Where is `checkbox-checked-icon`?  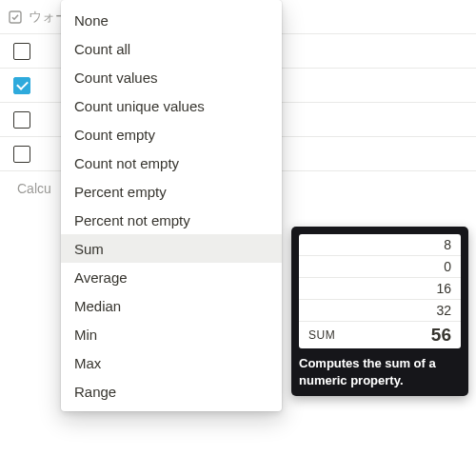 checkbox-checked-icon is located at coordinates (22, 86).